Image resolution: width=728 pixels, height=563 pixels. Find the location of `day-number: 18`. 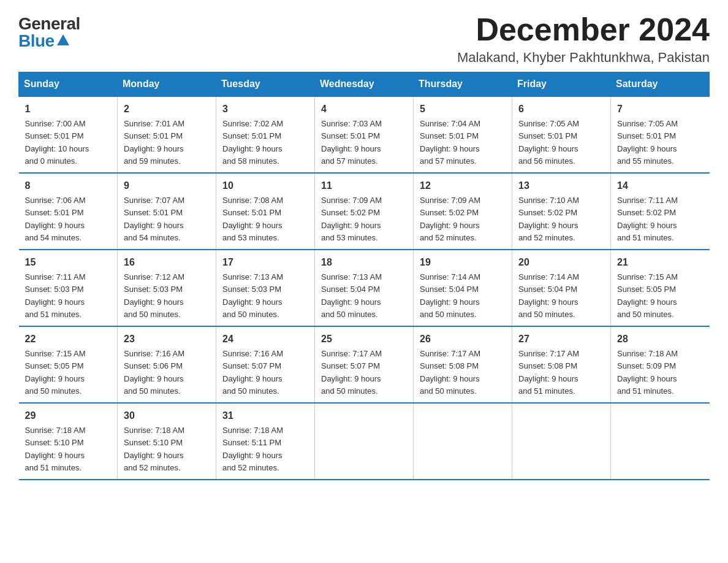

day-number: 18 is located at coordinates (364, 262).